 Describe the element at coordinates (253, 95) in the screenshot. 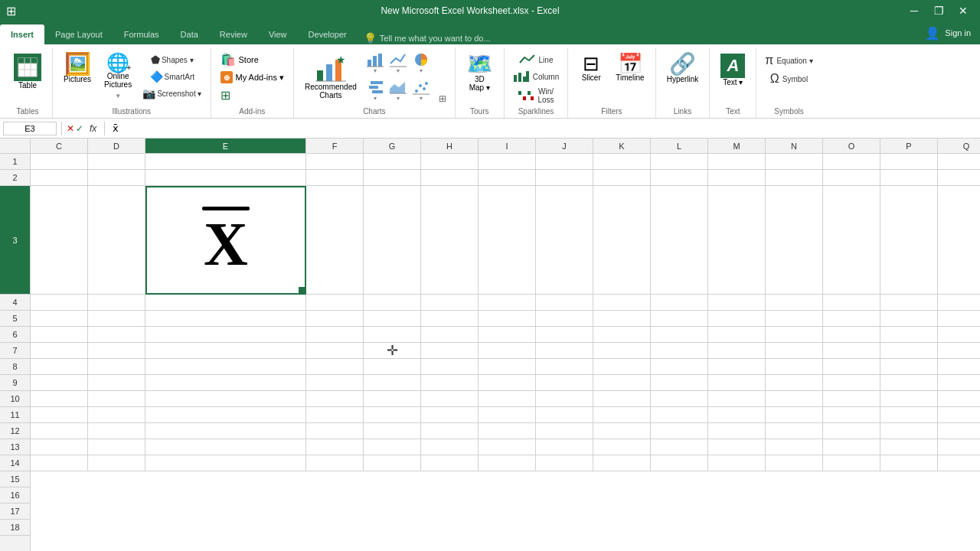

I see `extra-addins: ⊞` at that location.